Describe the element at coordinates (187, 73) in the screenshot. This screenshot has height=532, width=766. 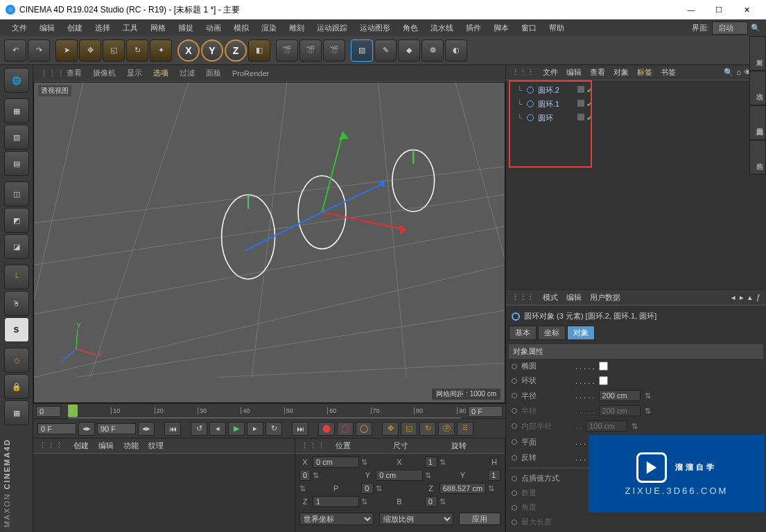
I see `vp-menu-filter: 过滤` at that location.